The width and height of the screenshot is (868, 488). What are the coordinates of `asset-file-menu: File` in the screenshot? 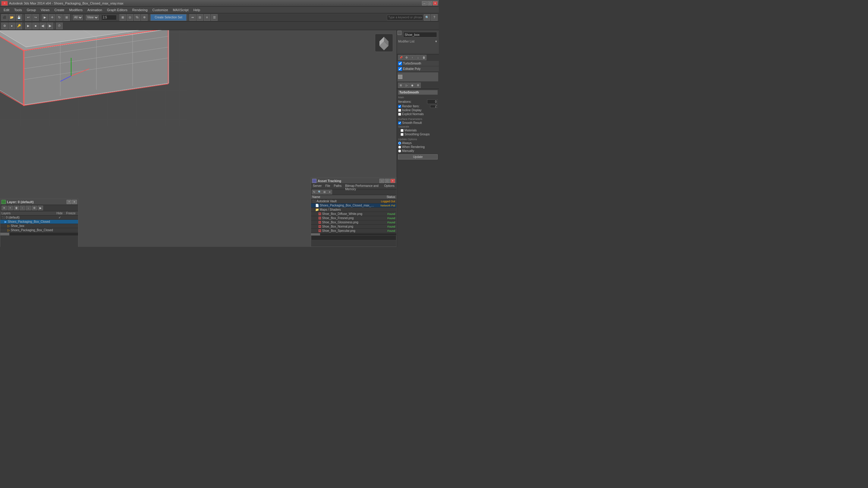 It's located at (328, 187).